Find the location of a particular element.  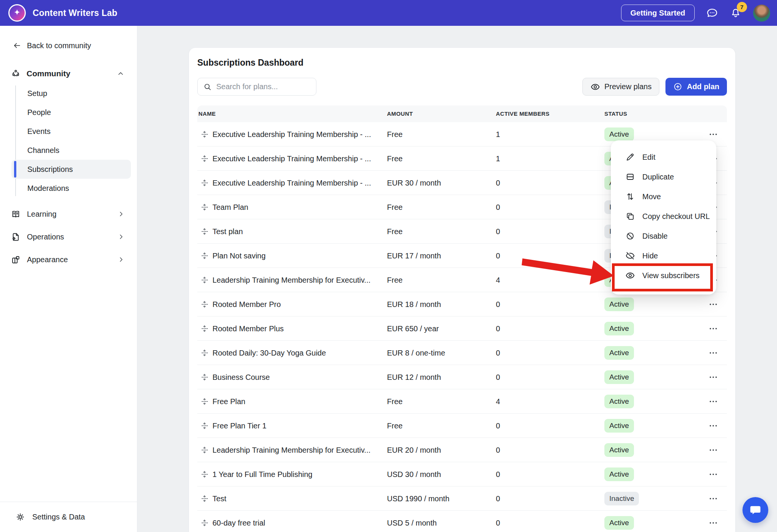

menu-item-label: Move is located at coordinates (652, 197).